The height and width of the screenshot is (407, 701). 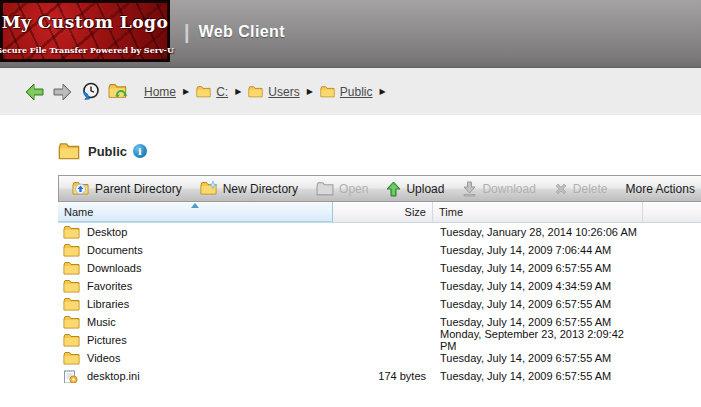 I want to click on button-label: More Actions, so click(x=660, y=189).